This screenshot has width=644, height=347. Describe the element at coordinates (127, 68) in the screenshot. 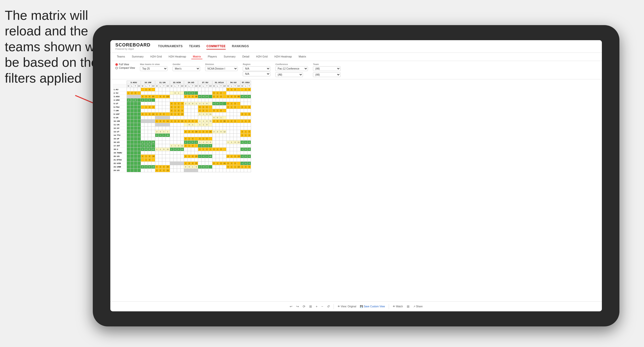

I see `compact-view-label: Compact View` at that location.